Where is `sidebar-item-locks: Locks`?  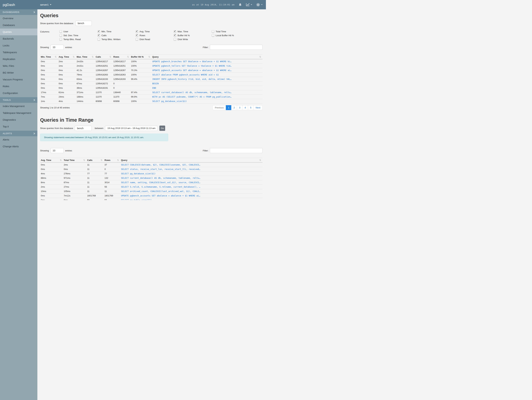
sidebar-item-locks: Locks is located at coordinates (19, 45).